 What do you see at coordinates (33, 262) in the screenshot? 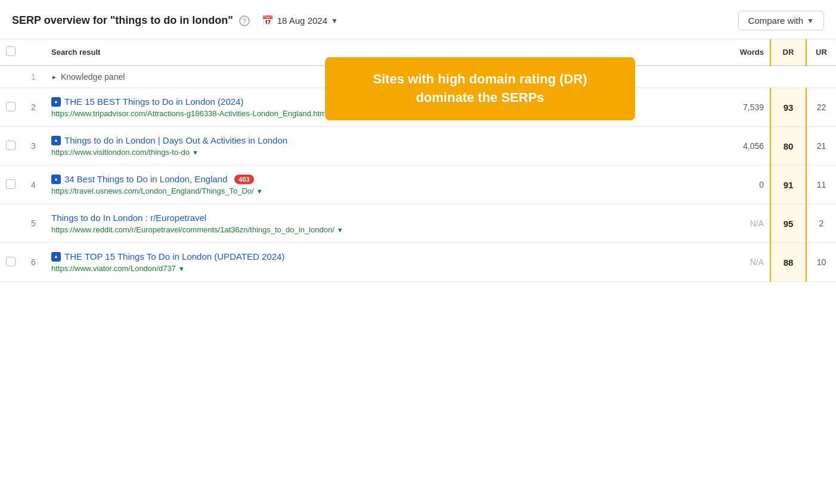
I see `row-number: 6` at bounding box center [33, 262].